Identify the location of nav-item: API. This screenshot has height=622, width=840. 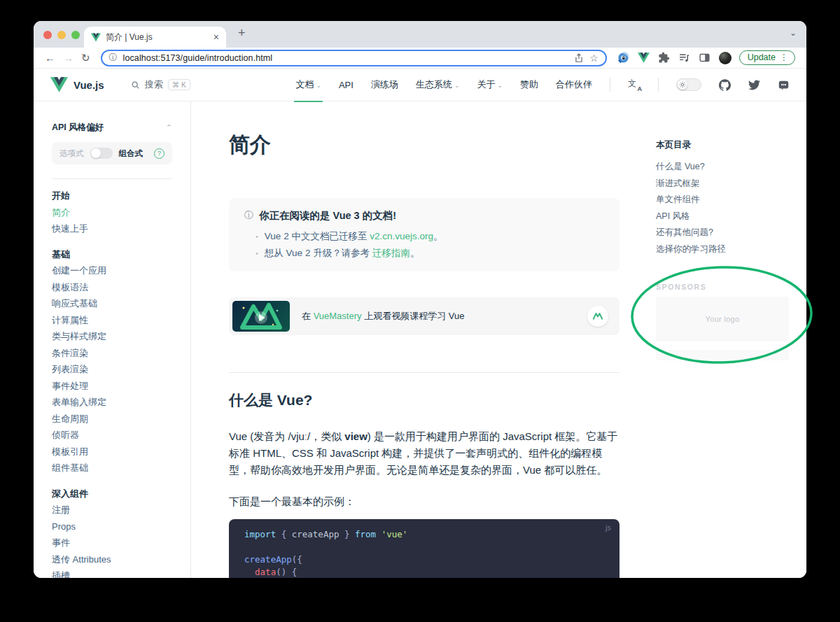
(346, 85).